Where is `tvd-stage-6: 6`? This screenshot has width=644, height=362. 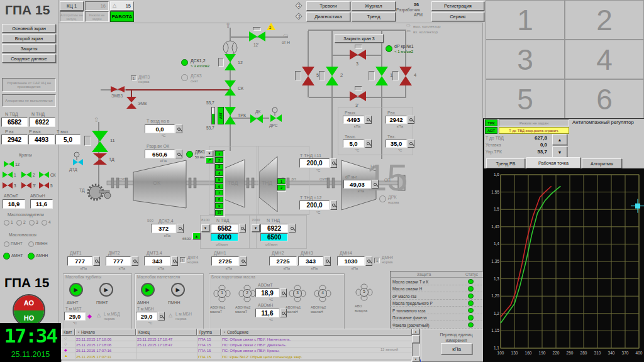
tvd-stage-6: 6 is located at coordinates (219, 186).